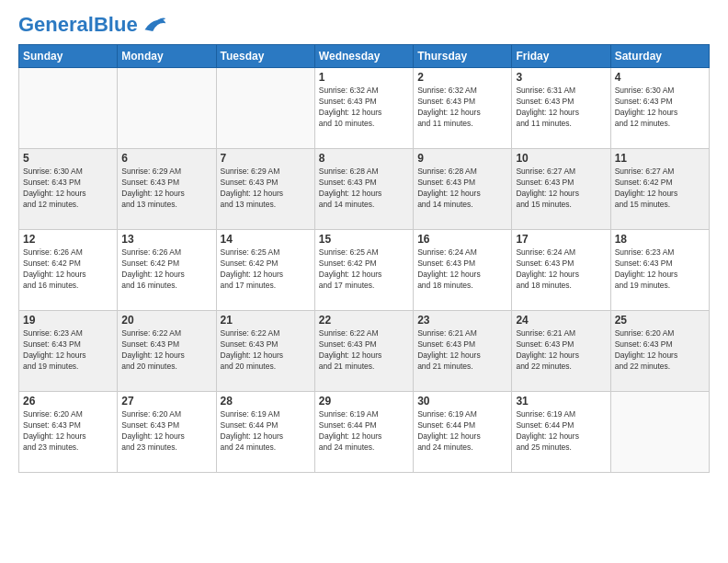  I want to click on table-row: 6Sunrise: 6:29 AMSunset: 6:43 PMDaylight…, so click(167, 190).